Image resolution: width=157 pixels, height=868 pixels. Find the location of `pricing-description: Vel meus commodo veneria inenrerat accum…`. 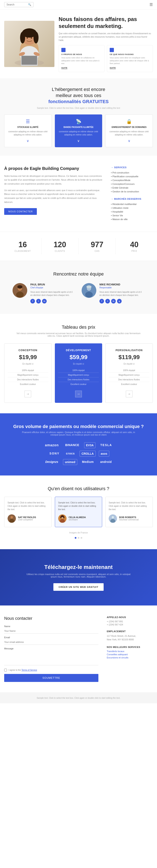

pricing-description: Vel meus commodo veneria inenrerat accum… is located at coordinates (79, 334).